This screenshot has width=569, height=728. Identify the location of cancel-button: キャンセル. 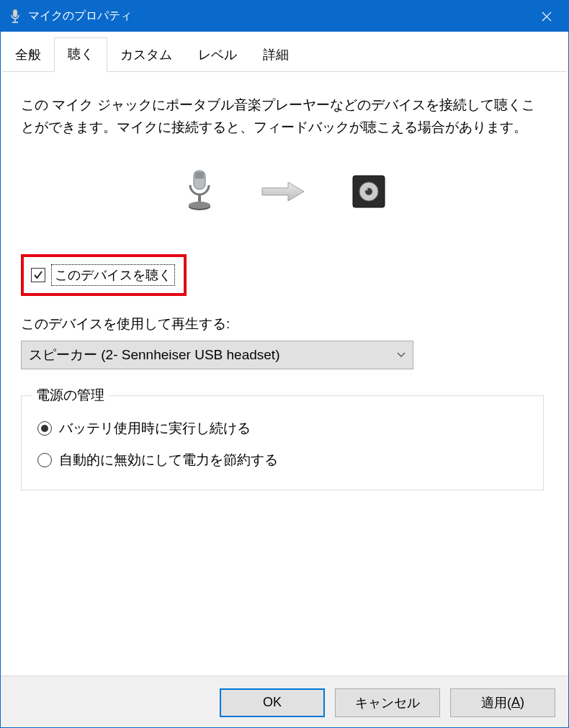
(387, 703).